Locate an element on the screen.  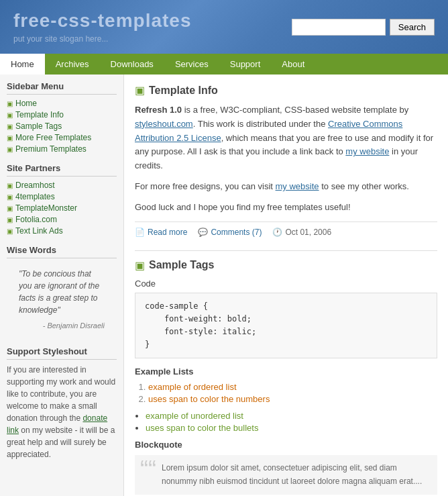
blockquote-heading: Blockquote is located at coordinates (286, 444).